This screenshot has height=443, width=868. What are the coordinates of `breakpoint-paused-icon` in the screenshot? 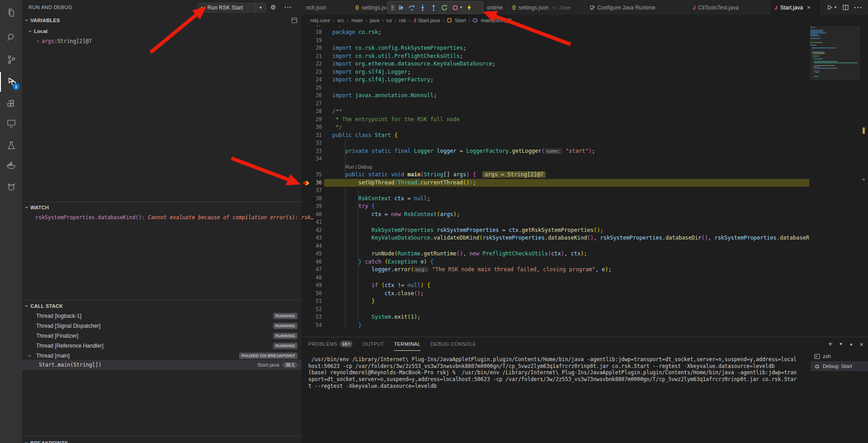 It's located at (307, 183).